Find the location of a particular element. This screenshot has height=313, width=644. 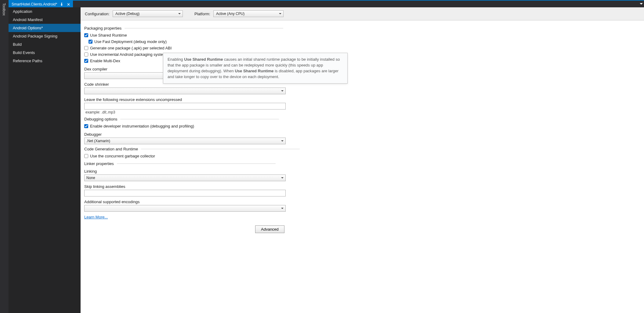

configuration-bar: Configuration: Active (Debug) Platform: … is located at coordinates (362, 14).